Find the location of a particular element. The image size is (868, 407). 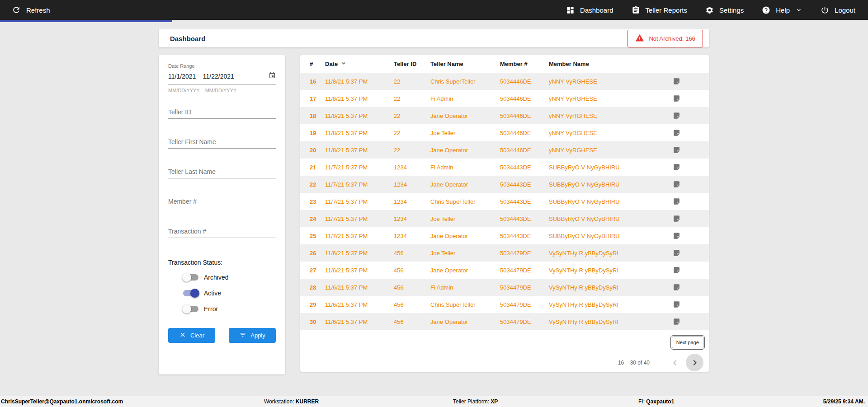

row-teller-id: 1234 is located at coordinates (411, 184).